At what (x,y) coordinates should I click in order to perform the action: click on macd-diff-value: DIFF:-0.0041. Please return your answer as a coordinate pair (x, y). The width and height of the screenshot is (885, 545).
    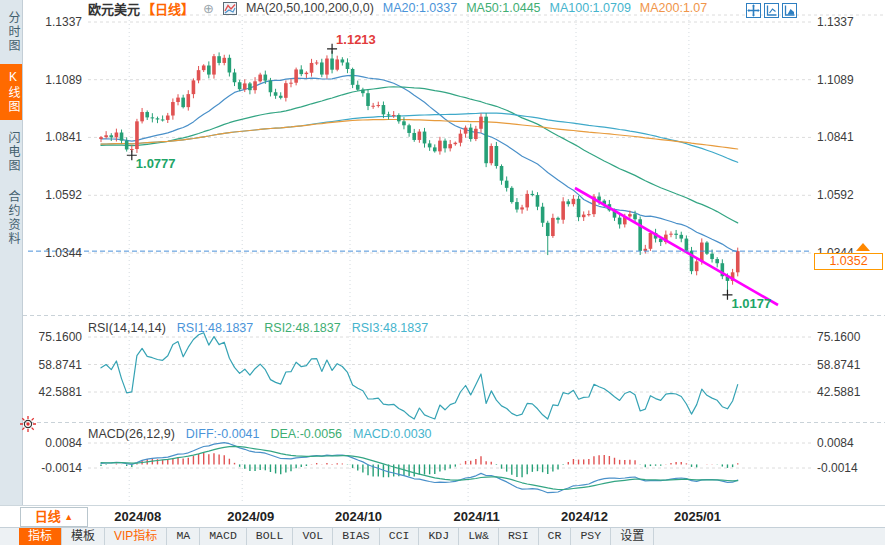
    Looking at the image, I should click on (223, 434).